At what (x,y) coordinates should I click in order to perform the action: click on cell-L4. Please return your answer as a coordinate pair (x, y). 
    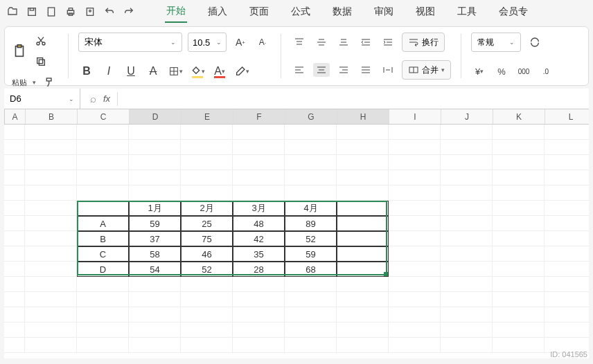
    Looking at the image, I should click on (567, 178).